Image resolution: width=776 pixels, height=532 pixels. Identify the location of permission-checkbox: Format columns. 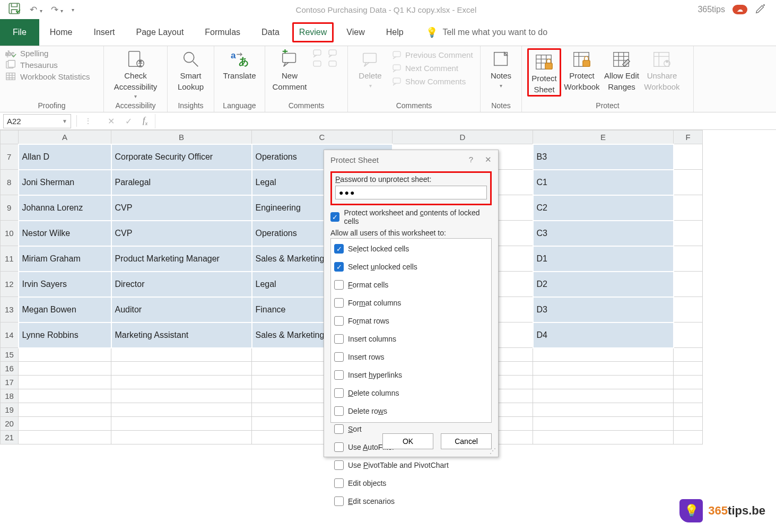
(411, 303).